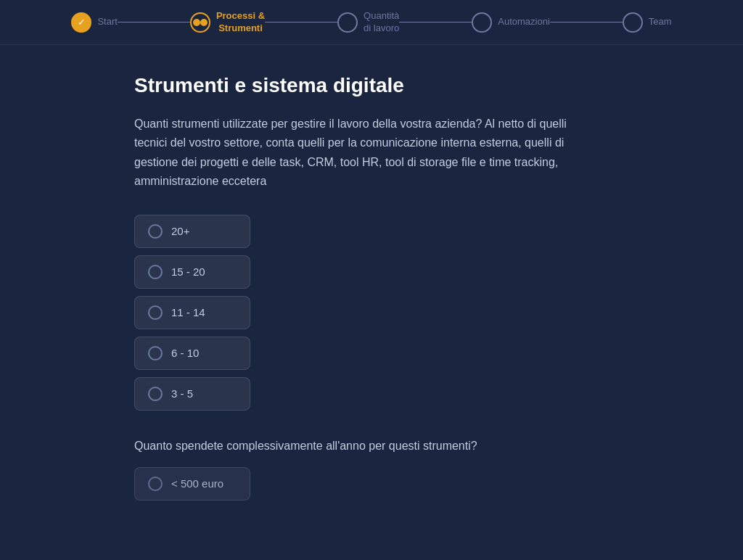 This screenshot has height=560, width=743. I want to click on second-question: Quanto spendete complessivamente all'ann…, so click(352, 446).